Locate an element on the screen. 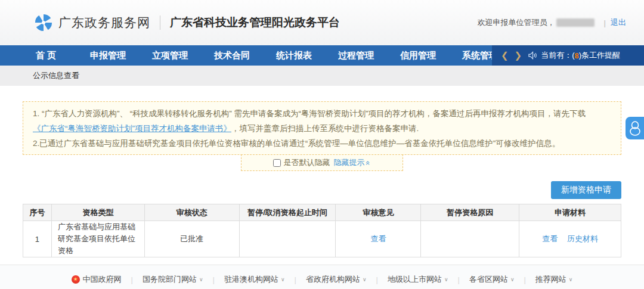  footer-link-provincial-gov: 省政府机构网站∨ is located at coordinates (336, 279).